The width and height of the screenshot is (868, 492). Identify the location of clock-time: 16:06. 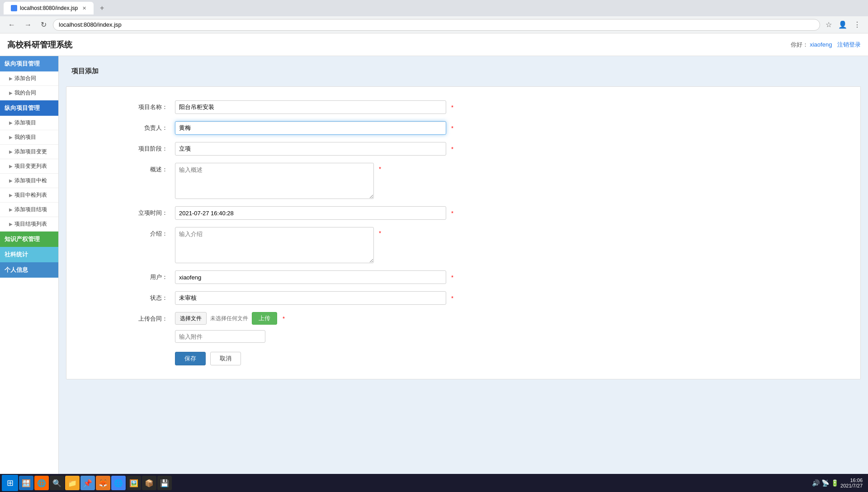
(852, 480).